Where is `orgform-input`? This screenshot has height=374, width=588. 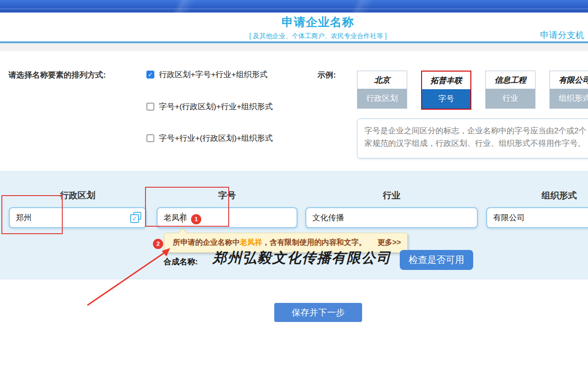 orgform-input is located at coordinates (537, 217).